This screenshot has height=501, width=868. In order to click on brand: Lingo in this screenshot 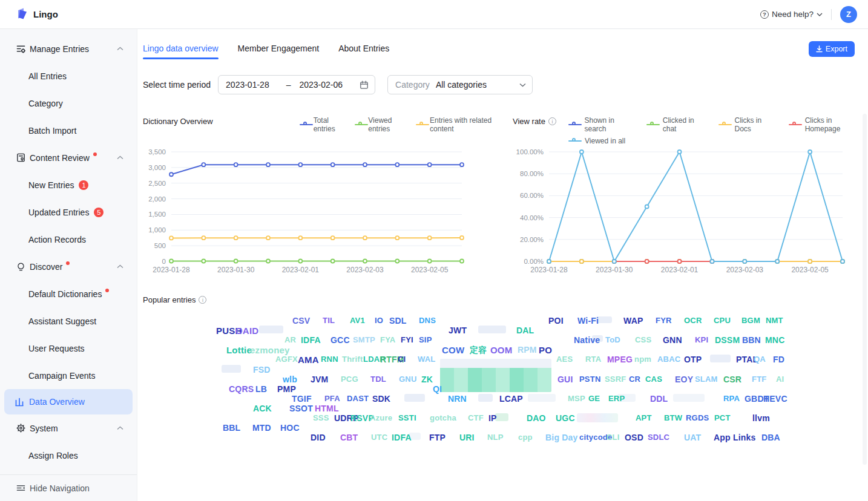, I will do `click(37, 15)`.